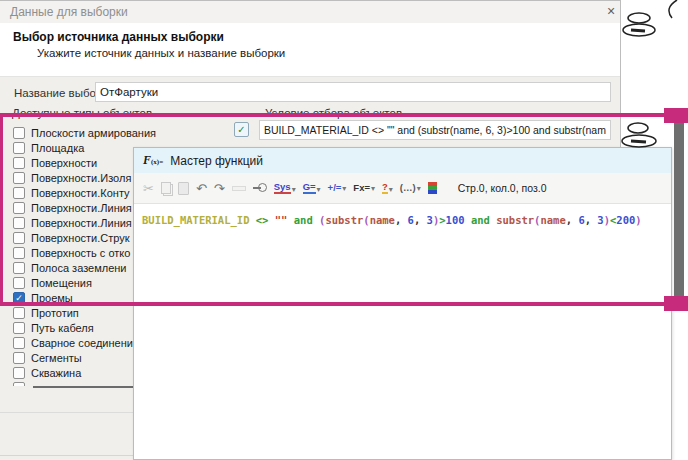  Describe the element at coordinates (56, 358) in the screenshot. I see `object-type-label: Сегменты` at that location.